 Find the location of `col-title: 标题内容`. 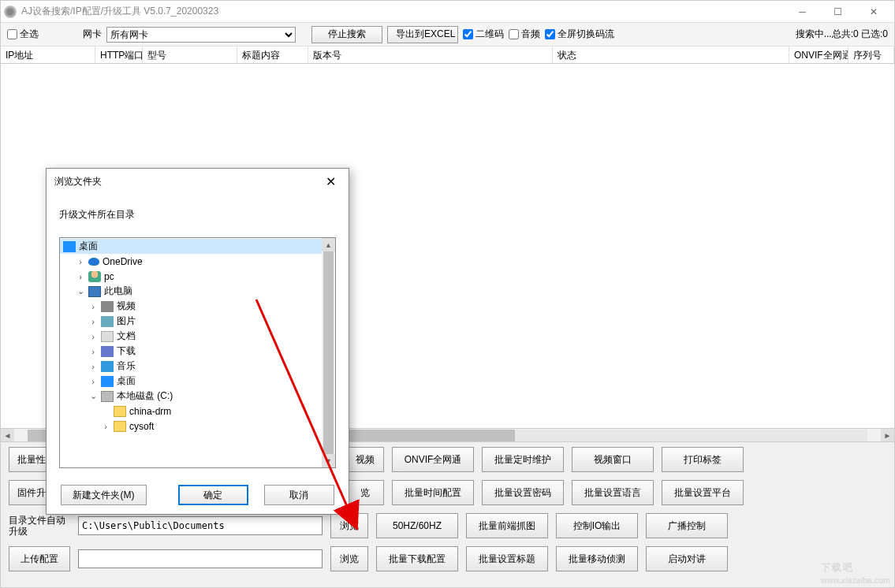

col-title: 标题内容 is located at coordinates (273, 55).